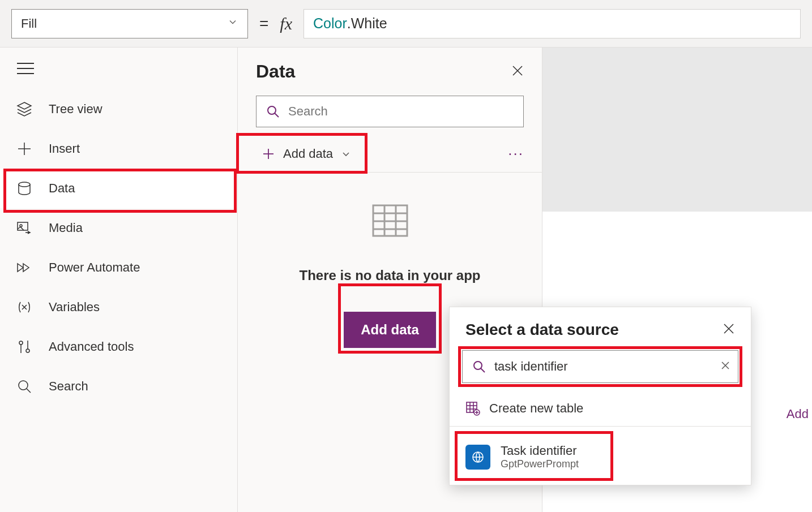 This screenshot has height=512, width=812. I want to click on select-data-source-popup: Select a data source Create new table Ta…, so click(600, 396).